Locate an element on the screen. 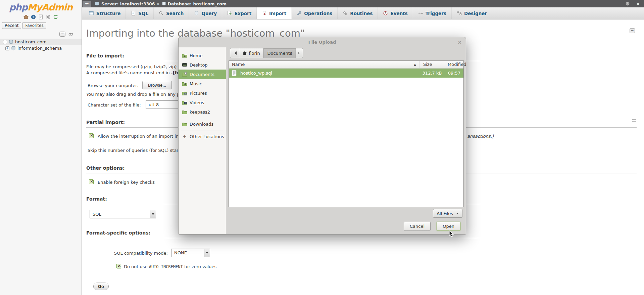  go-button: Go is located at coordinates (101, 286).